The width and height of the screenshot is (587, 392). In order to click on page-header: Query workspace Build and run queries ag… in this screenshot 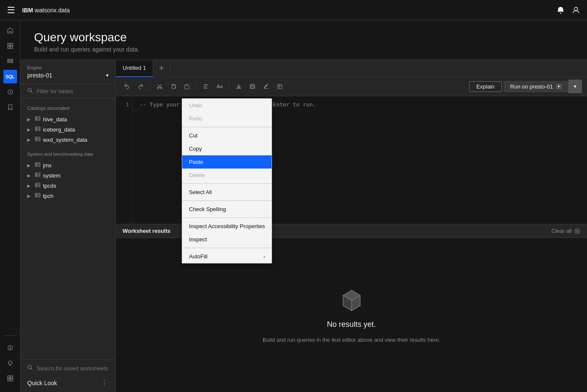, I will do `click(304, 40)`.